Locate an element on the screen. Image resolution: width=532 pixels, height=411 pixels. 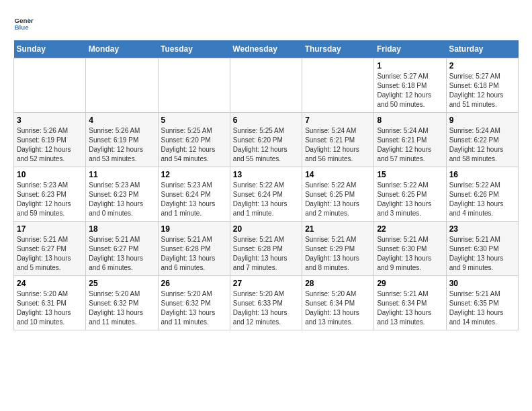
day-number: 18 is located at coordinates (122, 229).